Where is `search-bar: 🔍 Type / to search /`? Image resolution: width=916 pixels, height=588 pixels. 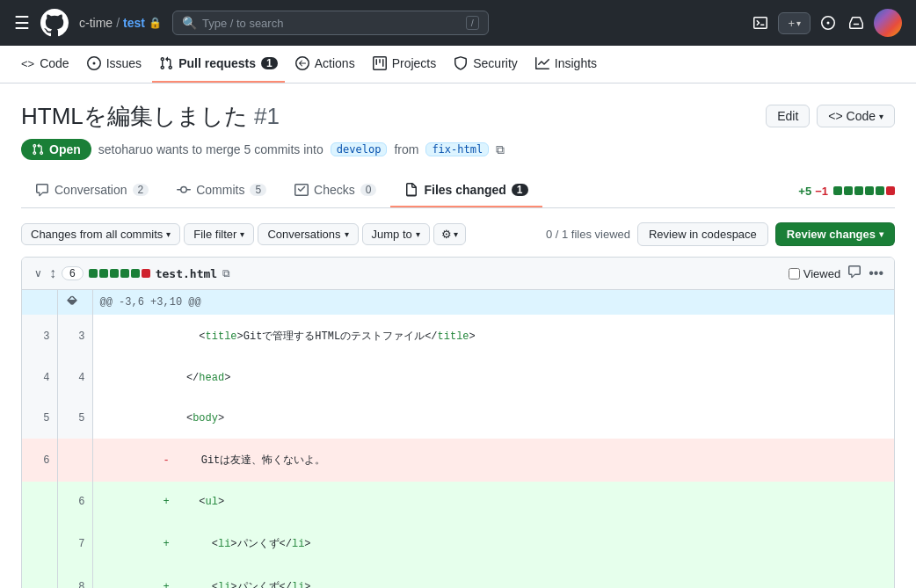
search-bar: 🔍 Type / to search / is located at coordinates (331, 23).